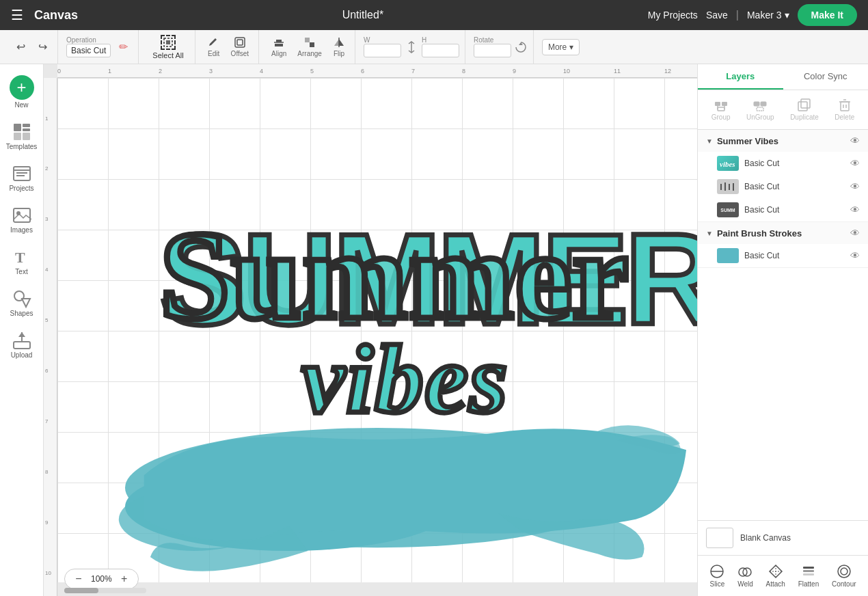 This screenshot has height=596, width=868. What do you see at coordinates (79, 579) in the screenshot?
I see `zoom-out-button: −` at bounding box center [79, 579].